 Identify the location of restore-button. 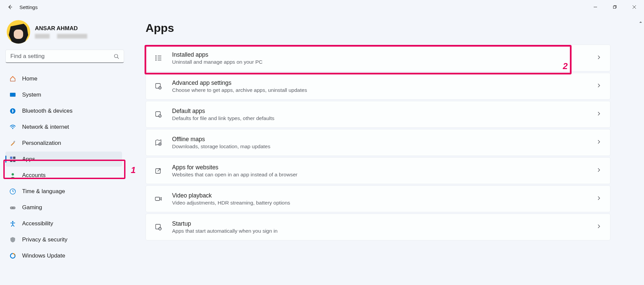
(615, 7).